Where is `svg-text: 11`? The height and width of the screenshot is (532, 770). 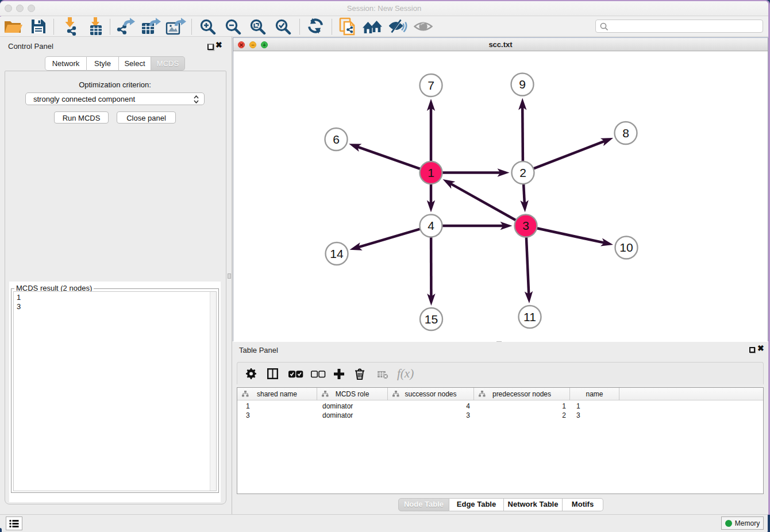 svg-text: 11 is located at coordinates (530, 317).